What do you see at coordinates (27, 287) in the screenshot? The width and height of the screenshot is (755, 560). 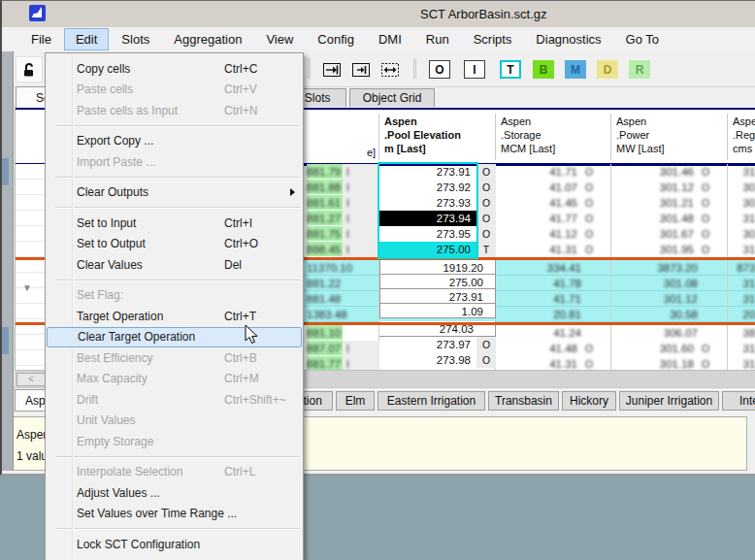 I see `current-row-marker-icon: ▼` at bounding box center [27, 287].